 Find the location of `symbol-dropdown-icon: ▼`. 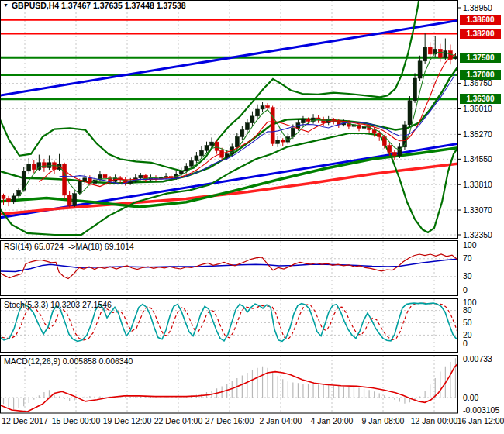

symbol-dropdown-icon: ▼ is located at coordinates (6, 5).